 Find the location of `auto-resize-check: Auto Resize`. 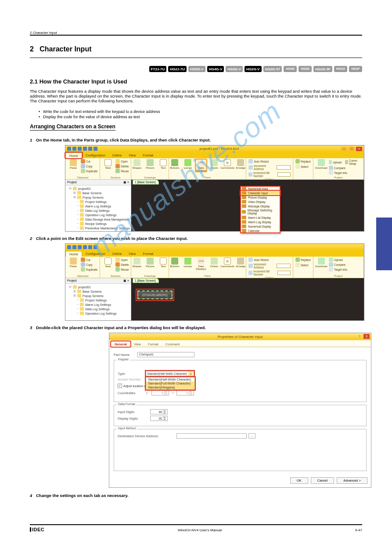

auto-resize-check: Auto Resize is located at coordinates (259, 161).